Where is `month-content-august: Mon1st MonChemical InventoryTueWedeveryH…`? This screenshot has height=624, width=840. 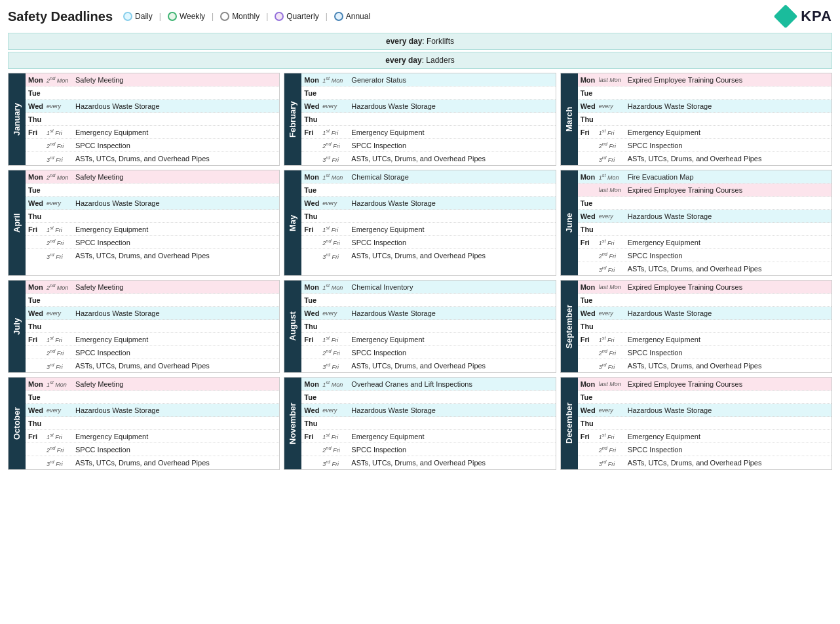 month-content-august: Mon1st MonChemical InventoryTueWedeveryH… is located at coordinates (427, 326).